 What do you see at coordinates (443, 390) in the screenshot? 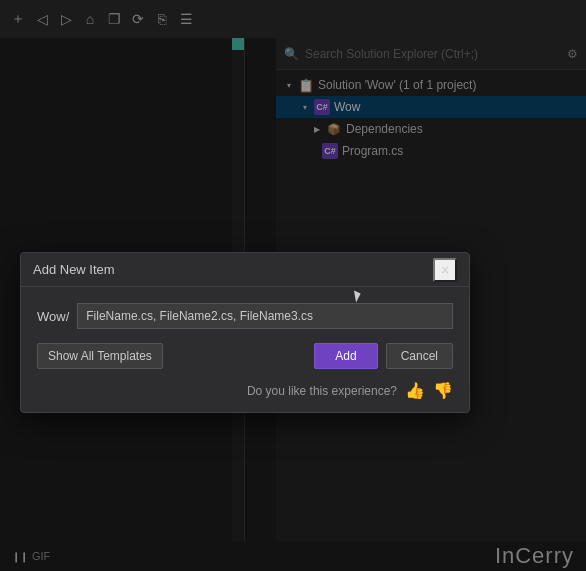
I see `thumbs-down-icon: 👎` at bounding box center [443, 390].